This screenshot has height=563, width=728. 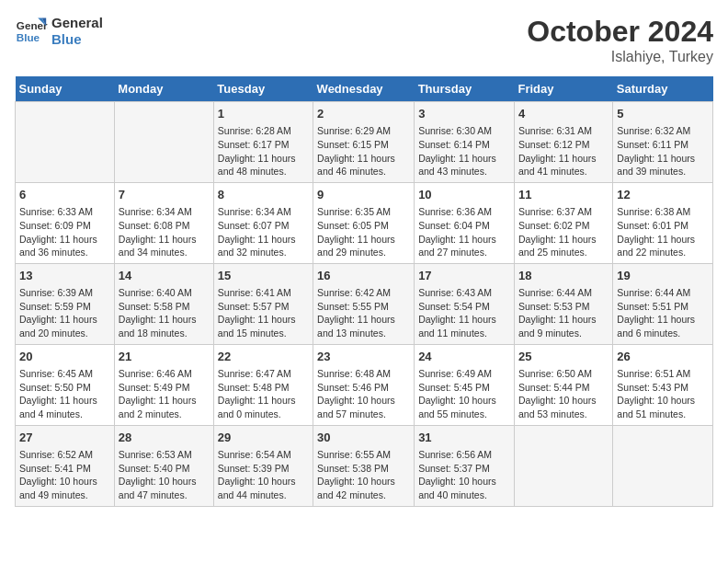 What do you see at coordinates (263, 232) in the screenshot?
I see `day-info: Sunrise: 6:34 AM Sunset: 6:07 PM Dayligh…` at bounding box center [263, 232].